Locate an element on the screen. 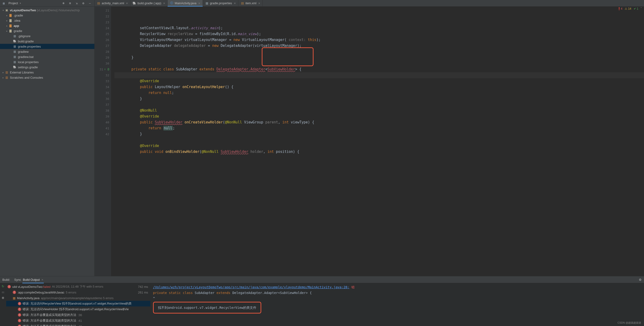 Image resolution: width=644 pixels, height=326 pixels. tree-item-.gradle: ▸▇.gradle is located at coordinates (47, 16).